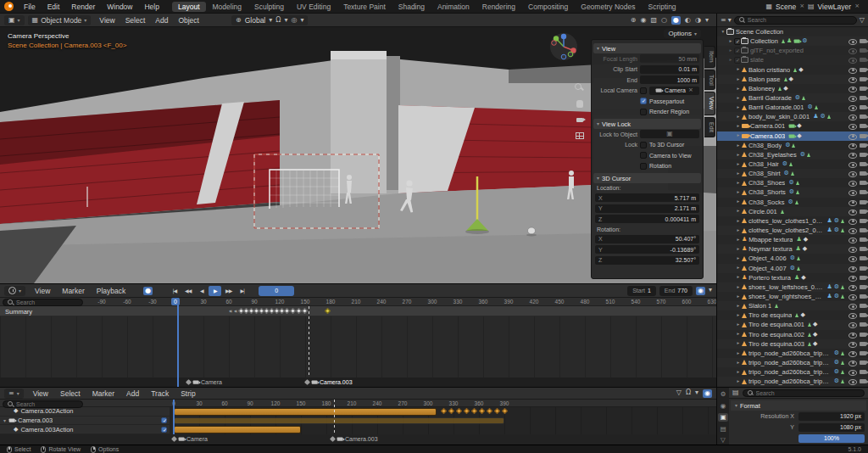 The height and width of the screenshot is (453, 868). What do you see at coordinates (793, 32) in the screenshot?
I see `outliner-item-scene-collection: ▾Scene Collection` at bounding box center [793, 32].